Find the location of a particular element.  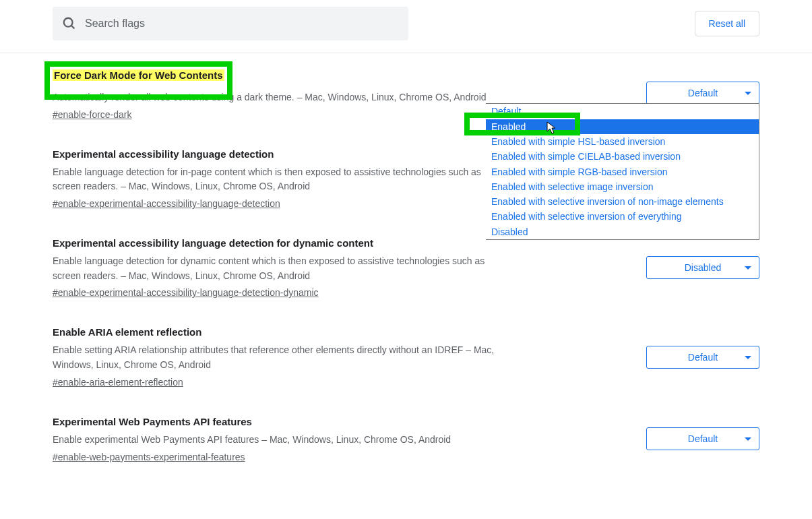

search-container is located at coordinates (230, 24).